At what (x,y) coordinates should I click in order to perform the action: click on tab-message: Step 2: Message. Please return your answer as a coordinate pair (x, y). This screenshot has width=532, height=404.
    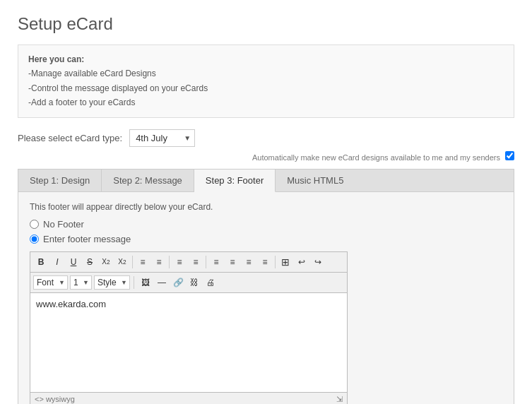
    Looking at the image, I should click on (148, 181).